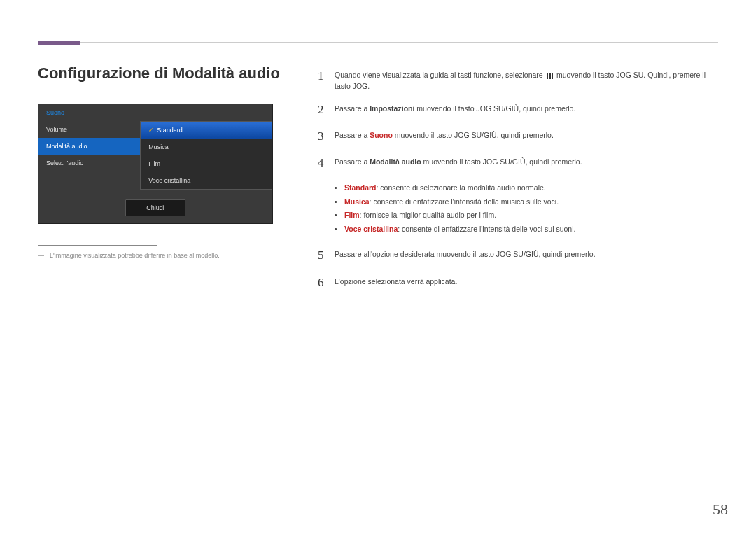  I want to click on osd-sub-film: Film, so click(206, 164).